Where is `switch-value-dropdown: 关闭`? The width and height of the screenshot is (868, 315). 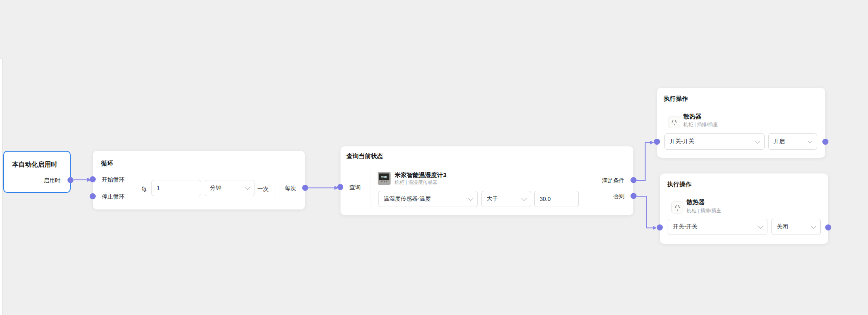 switch-value-dropdown: 关闭 is located at coordinates (796, 227).